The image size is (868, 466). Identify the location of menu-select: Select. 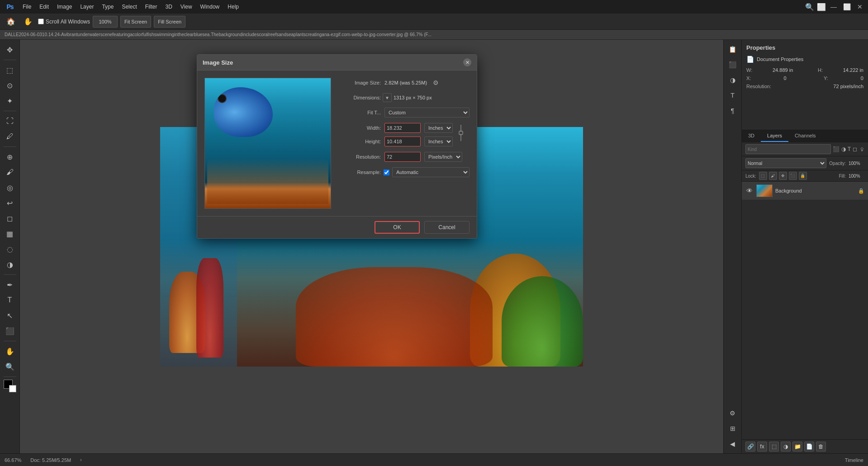
(129, 7).